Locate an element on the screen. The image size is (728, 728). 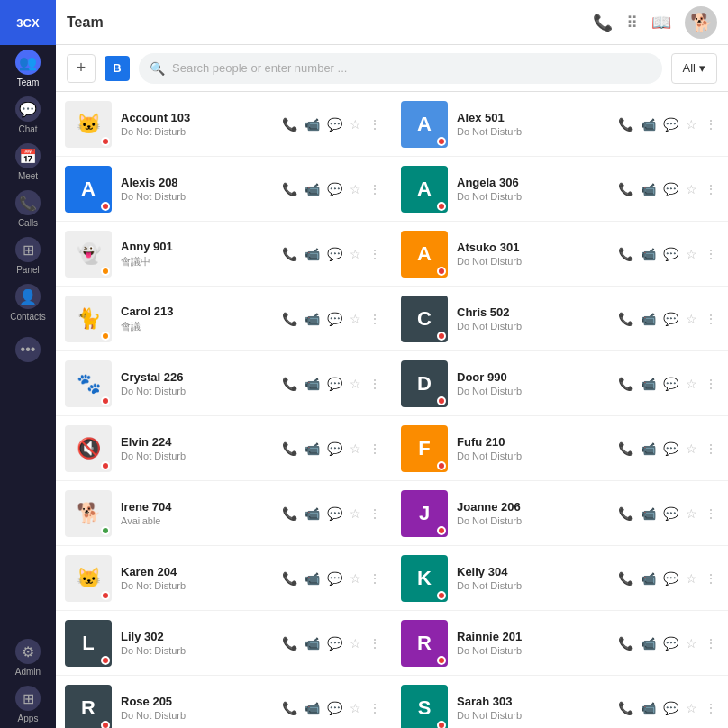
search-bar: 🔍 Search people or enter number ... is located at coordinates (400, 68).